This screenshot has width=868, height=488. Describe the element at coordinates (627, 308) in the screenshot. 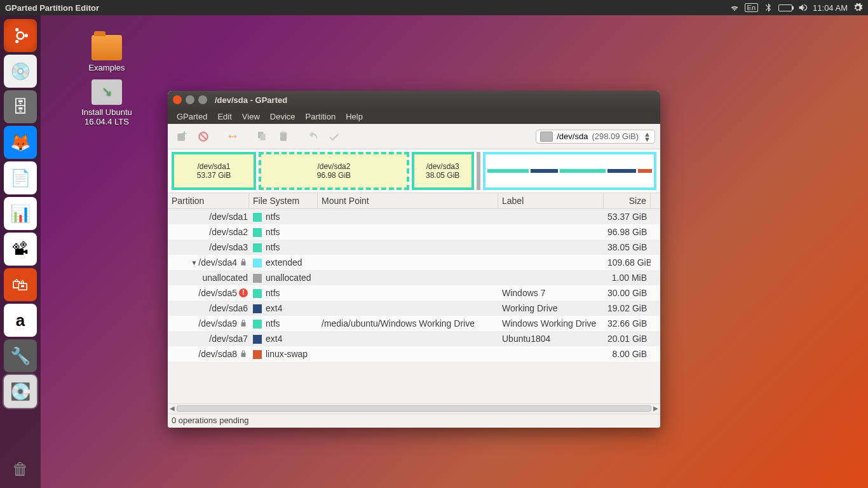

I see `partition-size: 19.02 GiB` at that location.